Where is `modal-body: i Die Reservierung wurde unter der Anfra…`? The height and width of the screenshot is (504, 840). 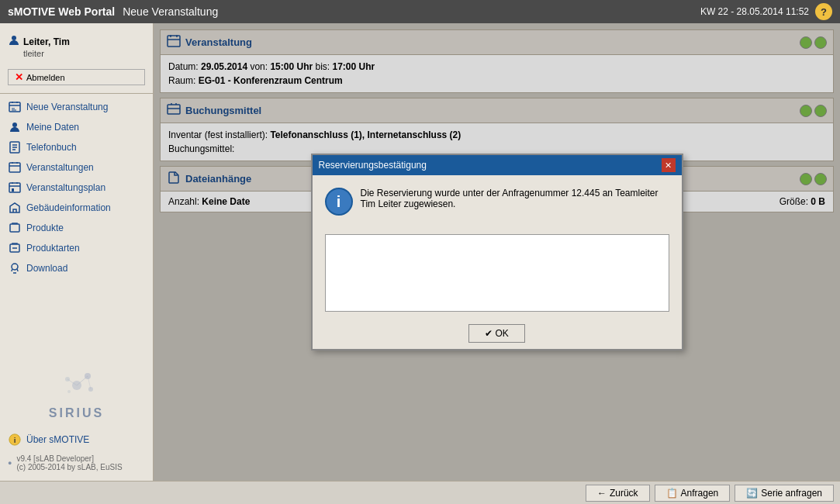
modal-body: i Die Reservierung wurde unter der Anfra… is located at coordinates (497, 202).